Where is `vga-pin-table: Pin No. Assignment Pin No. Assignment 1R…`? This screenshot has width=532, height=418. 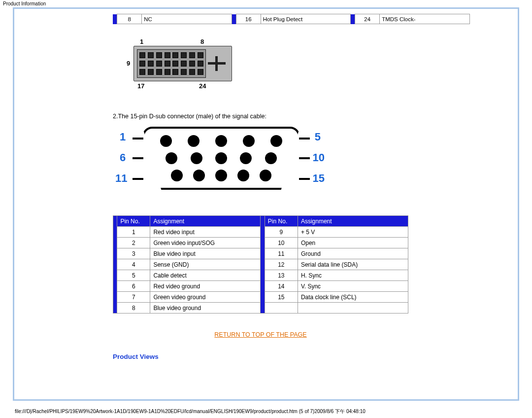 vga-pin-table: Pin No. Assignment Pin No. Assignment 1R… is located at coordinates (261, 264).